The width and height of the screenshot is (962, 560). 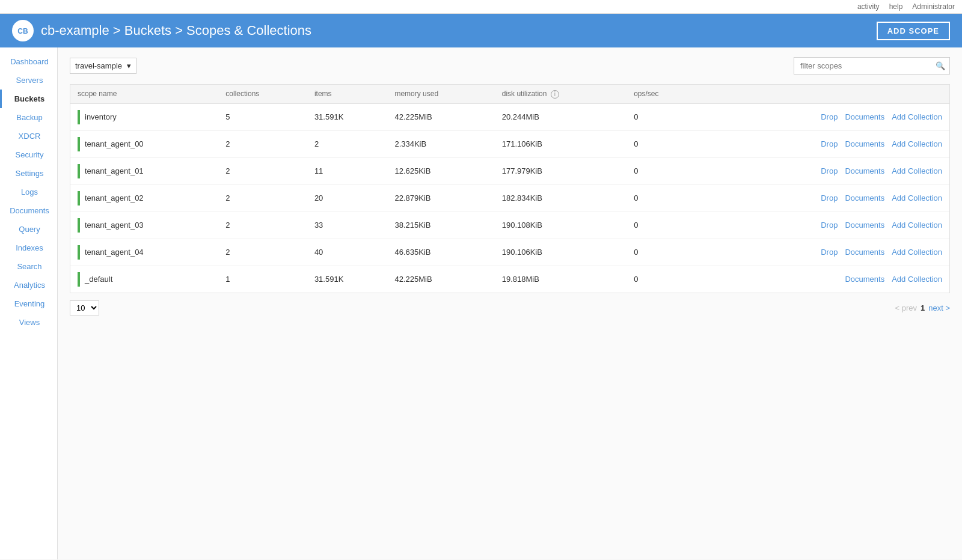 I want to click on prev-page-link: < prev, so click(x=905, y=308).